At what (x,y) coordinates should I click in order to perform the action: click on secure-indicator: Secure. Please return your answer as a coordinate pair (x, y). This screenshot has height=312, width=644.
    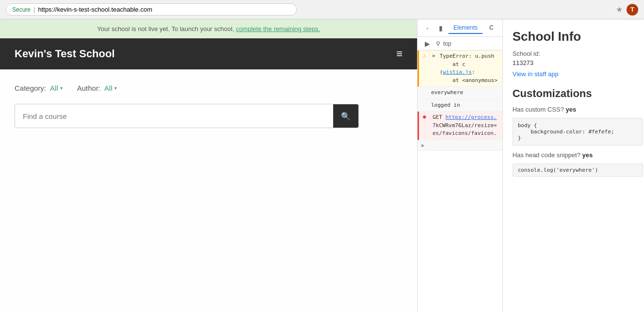
    Looking at the image, I should click on (21, 10).